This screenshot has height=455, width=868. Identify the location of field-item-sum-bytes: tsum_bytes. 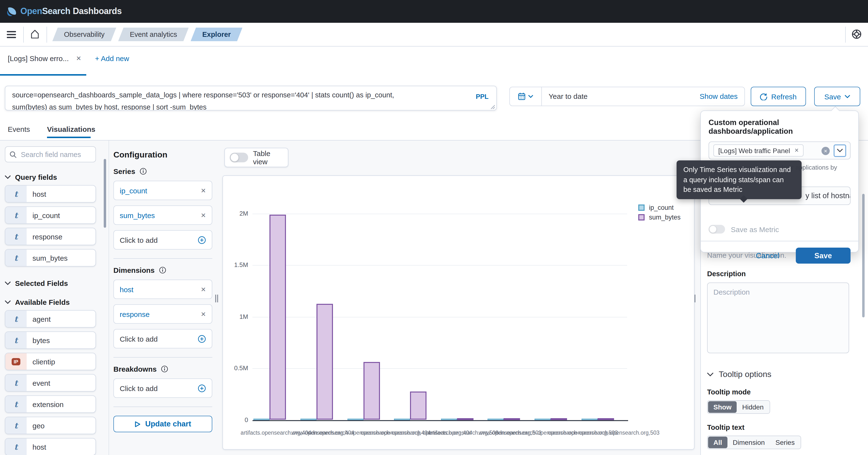
(51, 258).